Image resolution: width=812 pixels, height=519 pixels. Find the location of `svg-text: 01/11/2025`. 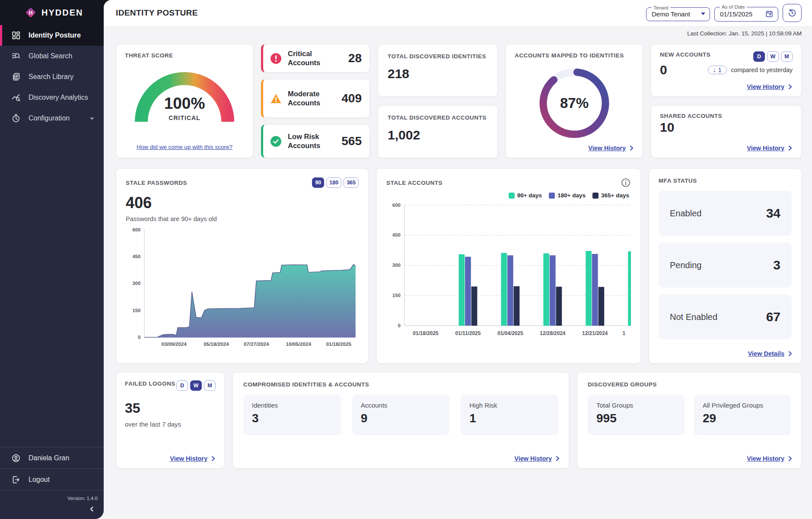

svg-text: 01/11/2025 is located at coordinates (468, 333).